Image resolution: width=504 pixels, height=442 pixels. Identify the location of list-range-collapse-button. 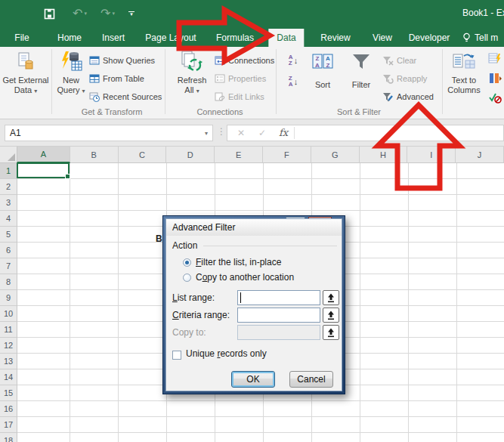
(331, 298).